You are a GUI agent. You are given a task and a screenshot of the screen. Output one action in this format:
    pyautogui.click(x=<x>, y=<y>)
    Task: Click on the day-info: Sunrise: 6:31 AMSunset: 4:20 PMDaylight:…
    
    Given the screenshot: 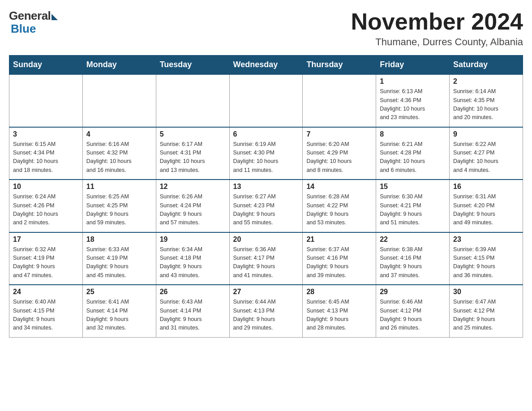 What is the action you would take?
    pyautogui.click(x=486, y=210)
    